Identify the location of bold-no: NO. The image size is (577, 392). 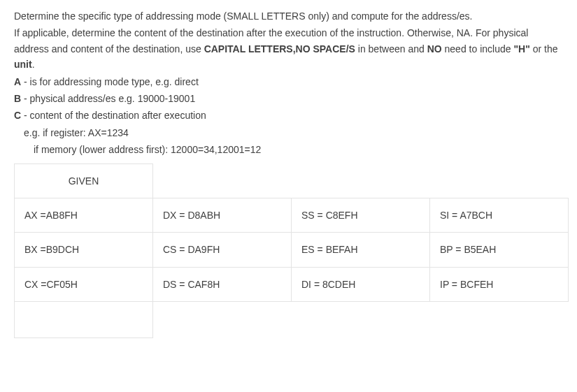
(435, 49).